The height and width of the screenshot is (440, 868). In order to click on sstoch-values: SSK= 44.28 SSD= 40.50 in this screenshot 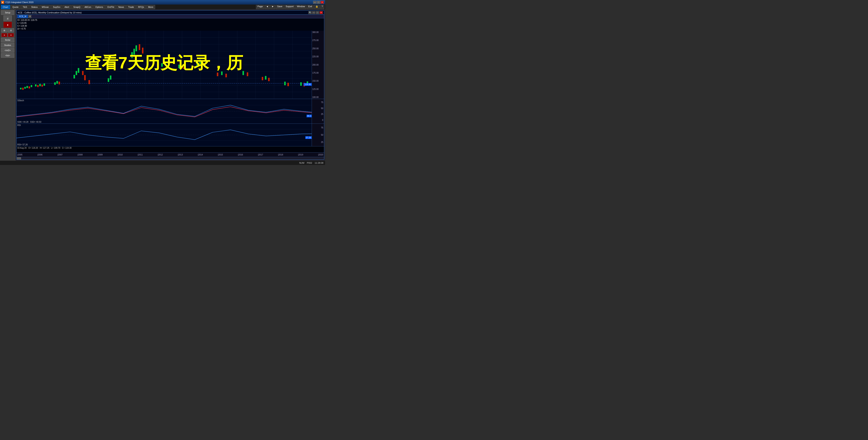, I will do `click(29, 122)`.